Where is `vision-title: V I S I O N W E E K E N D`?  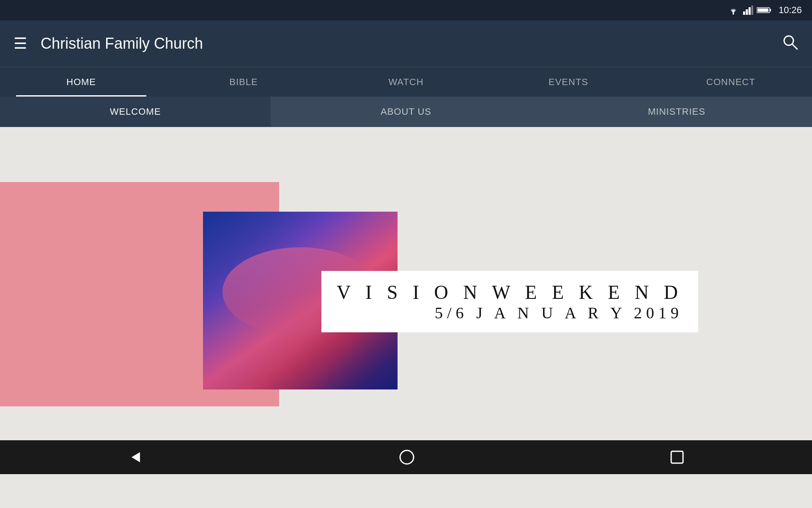 vision-title: V I S I O N W E E K E N D is located at coordinates (510, 292).